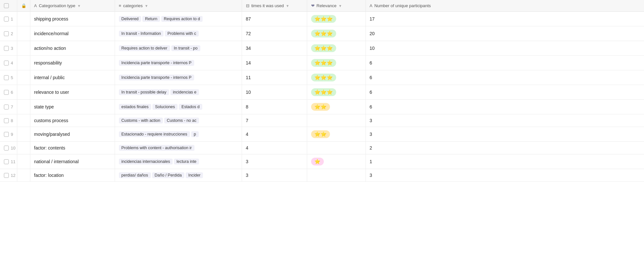 The image size is (644, 271). I want to click on row-categories: perdias/ dañosDaño / PerdidaIncider, so click(178, 175).